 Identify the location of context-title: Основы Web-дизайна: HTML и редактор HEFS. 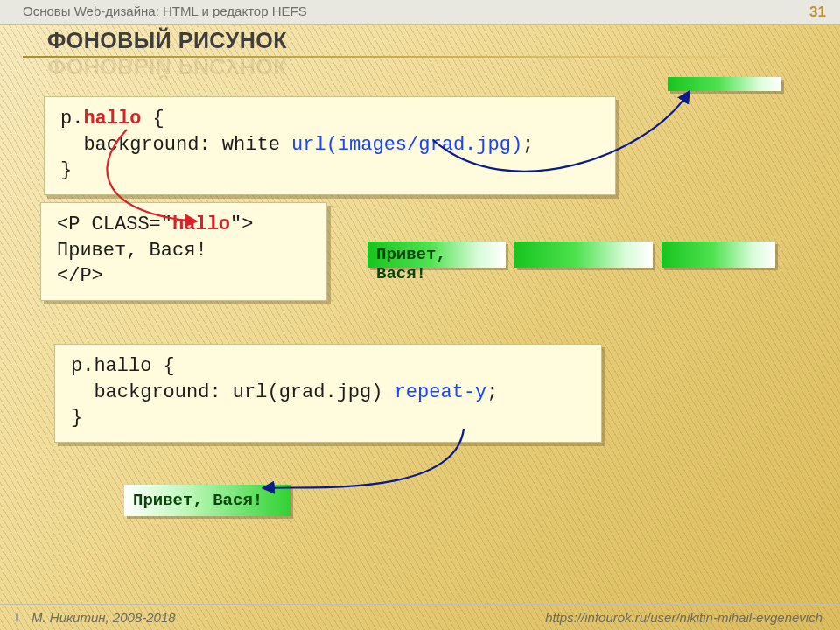
(164, 12).